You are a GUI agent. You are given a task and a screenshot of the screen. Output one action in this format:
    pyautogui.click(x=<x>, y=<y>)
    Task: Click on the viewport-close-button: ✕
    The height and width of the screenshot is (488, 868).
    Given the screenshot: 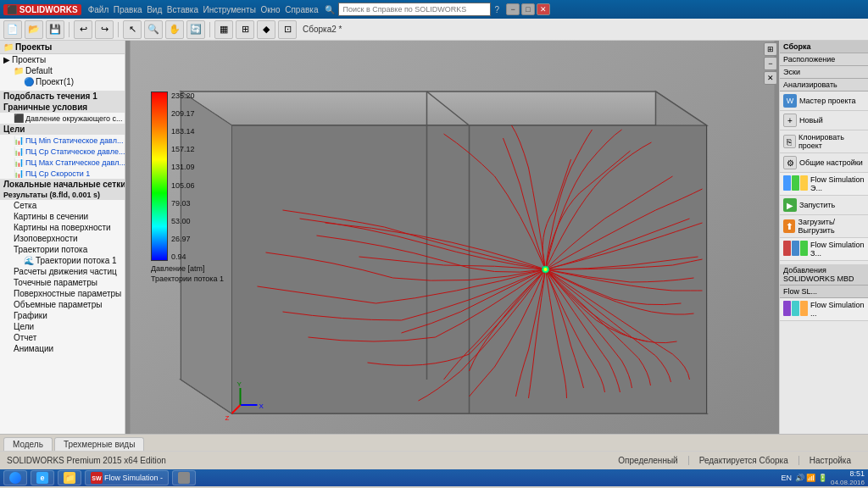 What is the action you would take?
    pyautogui.click(x=771, y=78)
    